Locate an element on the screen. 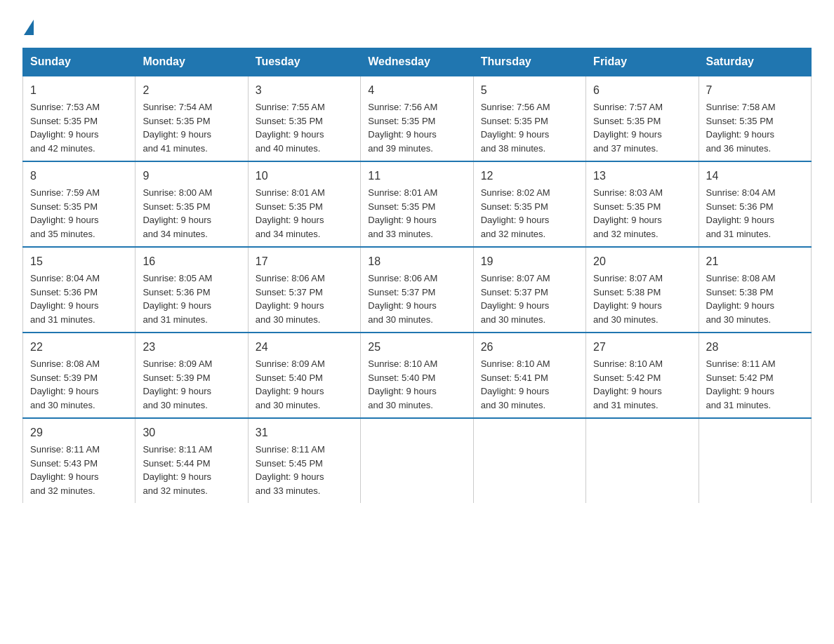 The image size is (834, 644). calendar-cell: 26Sunrise: 8:10 AMSunset: 5:41 PMDayligh… is located at coordinates (529, 375).